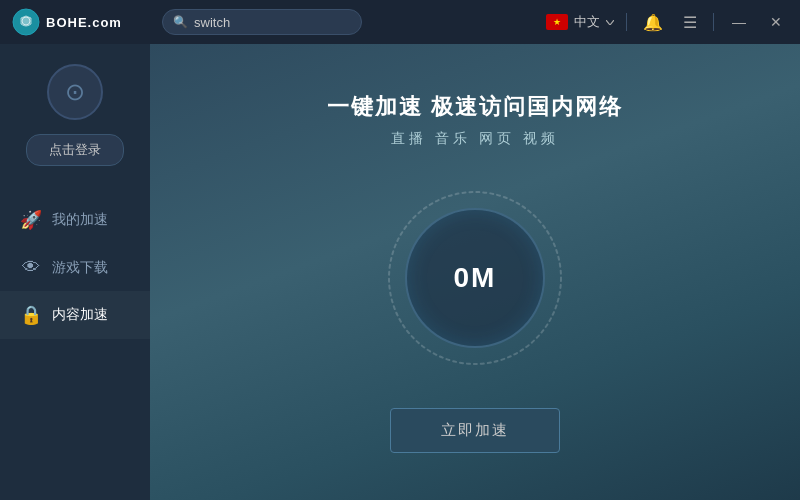  Describe the element at coordinates (476, 278) in the screenshot. I see `speed-value: 0M` at that location.